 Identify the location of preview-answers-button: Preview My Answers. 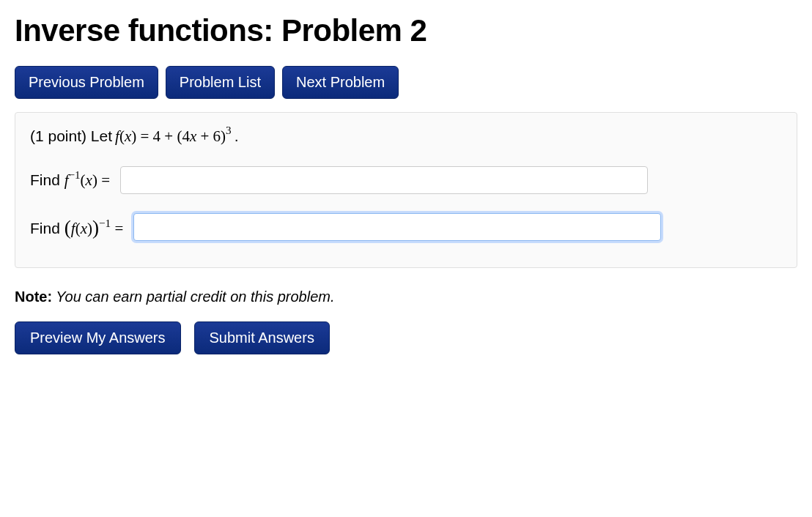
(98, 338).